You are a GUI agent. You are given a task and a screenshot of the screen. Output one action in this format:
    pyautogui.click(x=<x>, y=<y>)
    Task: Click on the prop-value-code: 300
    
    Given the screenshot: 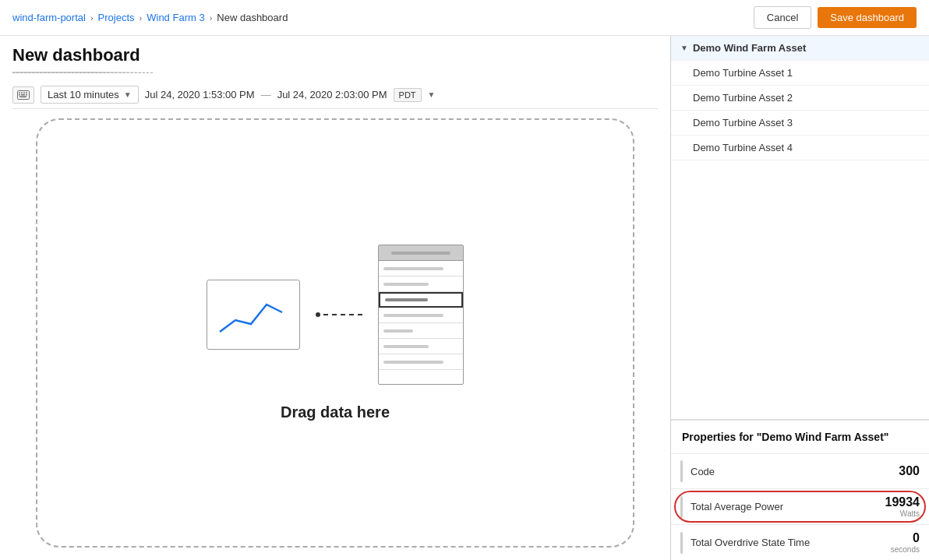 What is the action you would take?
    pyautogui.click(x=909, y=471)
    